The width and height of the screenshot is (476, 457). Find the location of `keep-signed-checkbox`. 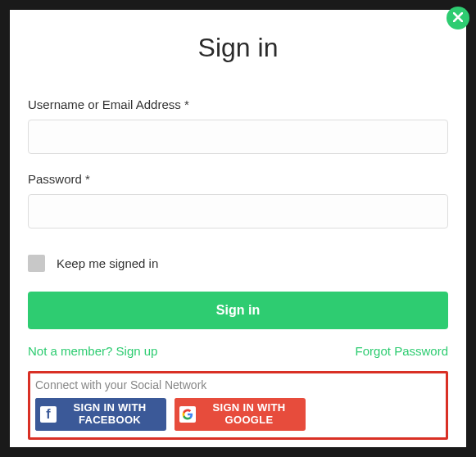

keep-signed-checkbox is located at coordinates (36, 264).